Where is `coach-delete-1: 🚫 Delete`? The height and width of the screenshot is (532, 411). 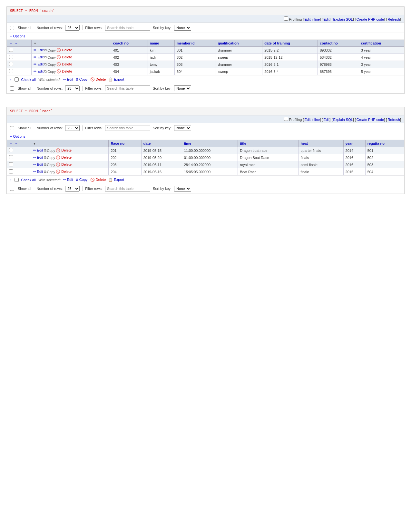
coach-delete-1: 🚫 Delete is located at coordinates (64, 57).